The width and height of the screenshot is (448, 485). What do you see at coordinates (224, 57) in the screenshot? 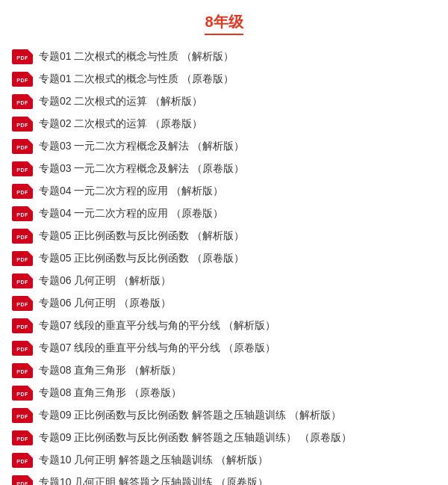
I see `list-item: PDF 专题01 二次根式的概念与性质 （解析版）` at bounding box center [224, 57].